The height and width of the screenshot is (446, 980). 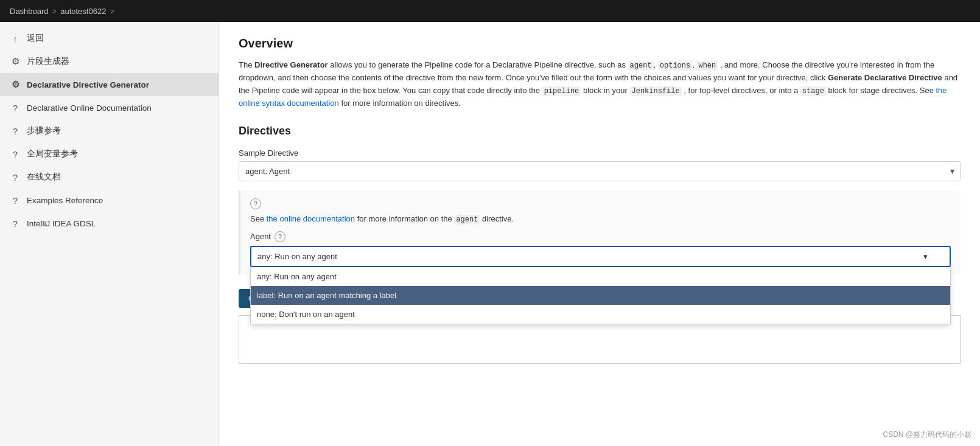 What do you see at coordinates (401, 103) in the screenshot?
I see `overview-text-10: for more information on directives.` at bounding box center [401, 103].